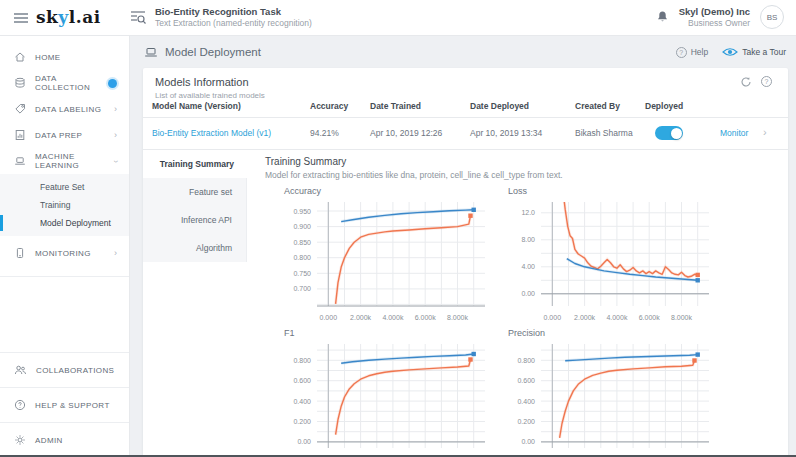  Describe the element at coordinates (669, 133) in the screenshot. I see `deployed-toggle` at that location.